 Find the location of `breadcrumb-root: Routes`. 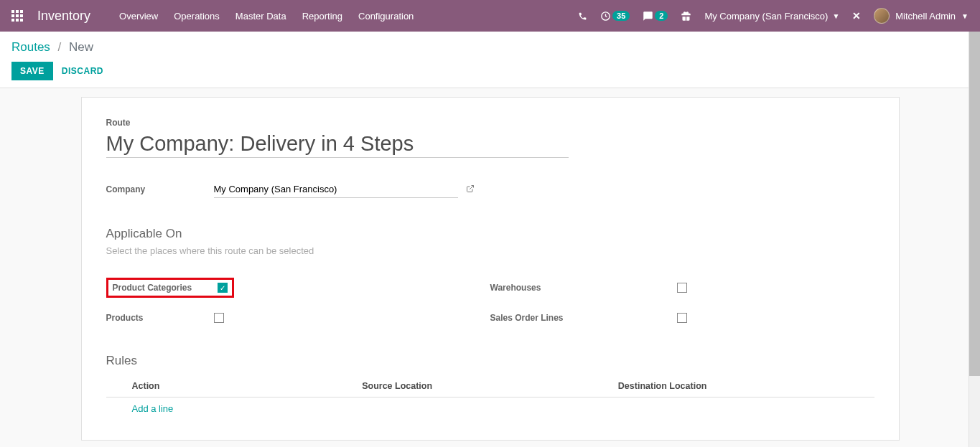

breadcrumb-root: Routes is located at coordinates (31, 47).